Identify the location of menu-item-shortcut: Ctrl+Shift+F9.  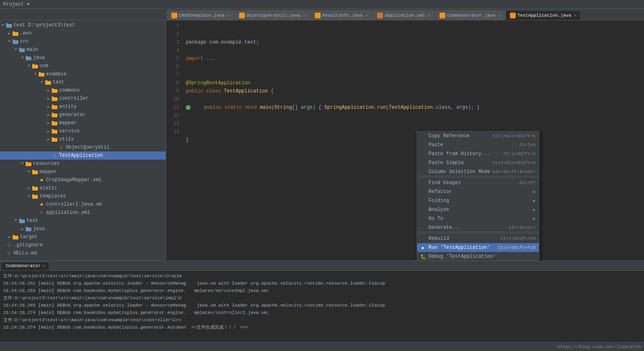
(518, 239).